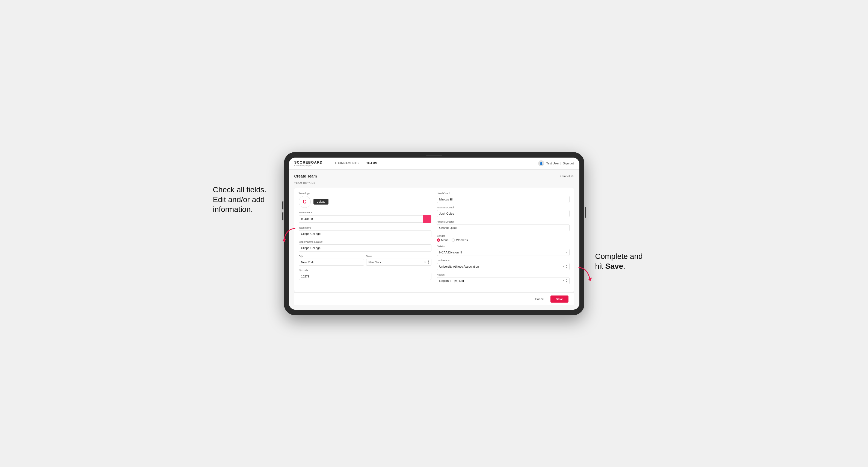 Image resolution: width=868 pixels, height=467 pixels. I want to click on region-select-wrap: ✕ ▲▼, so click(503, 281).